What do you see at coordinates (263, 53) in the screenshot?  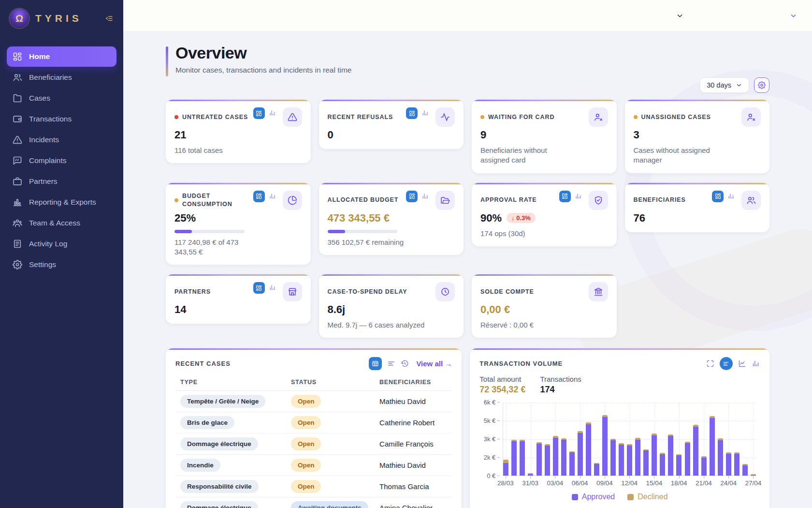 I see `page-title: Overview` at bounding box center [263, 53].